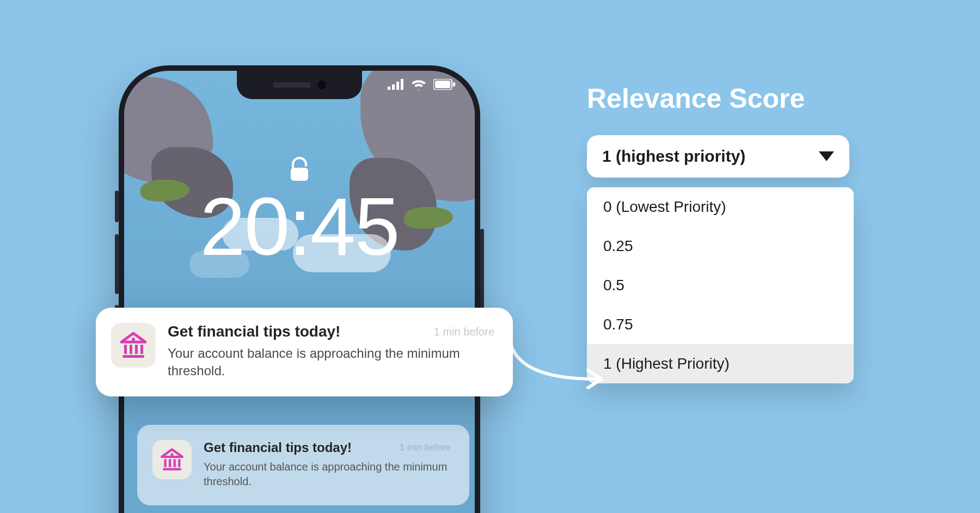 The width and height of the screenshot is (980, 513). Describe the element at coordinates (303, 465) in the screenshot. I see `notification-card-stacked: Get financial tips today! 1 min before Y…` at that location.